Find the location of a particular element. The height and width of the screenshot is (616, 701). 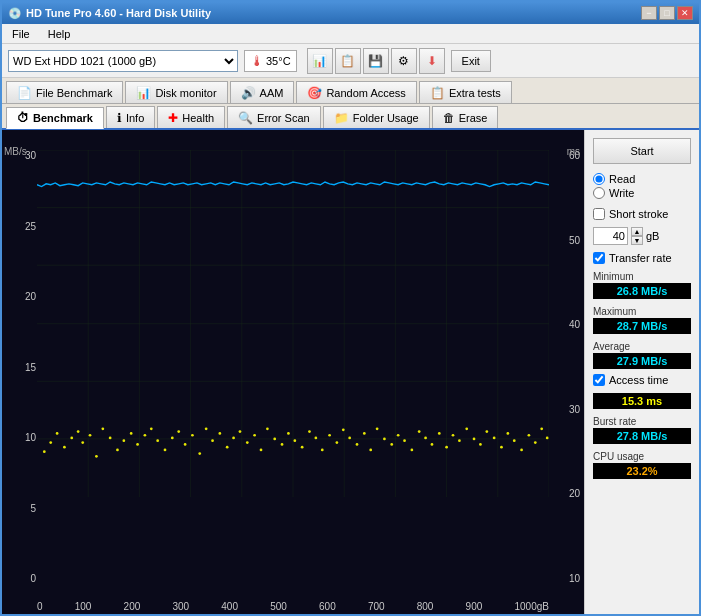

aam-icon: 🔊 is located at coordinates (248, 93).